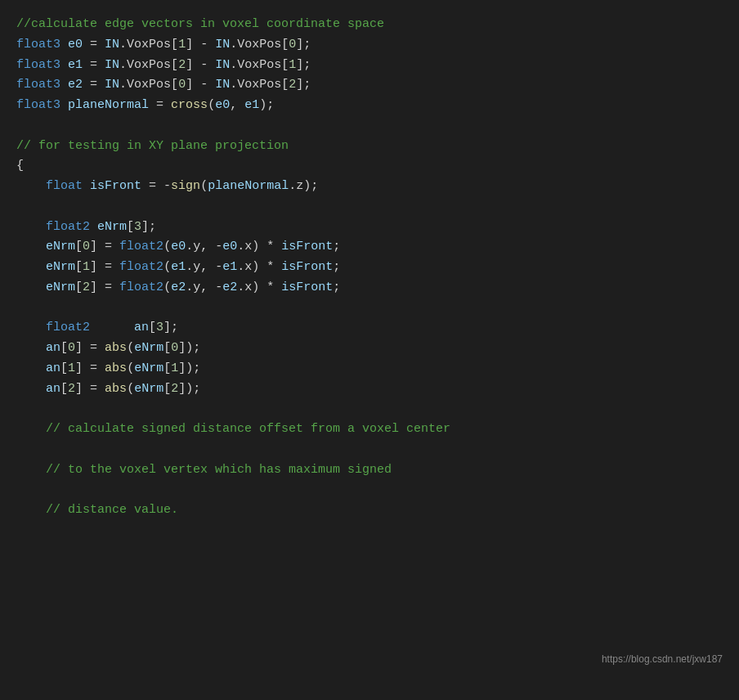 This screenshot has height=700, width=739. What do you see at coordinates (370, 227) in the screenshot?
I see `code-line: float2 eNrm[3];` at bounding box center [370, 227].